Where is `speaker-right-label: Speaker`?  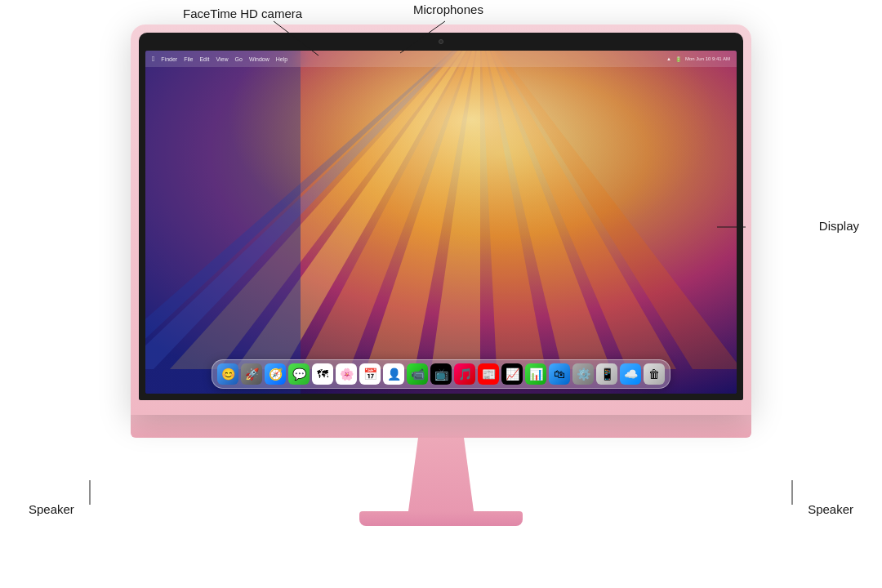
speaker-right-label: Speaker is located at coordinates (831, 510).